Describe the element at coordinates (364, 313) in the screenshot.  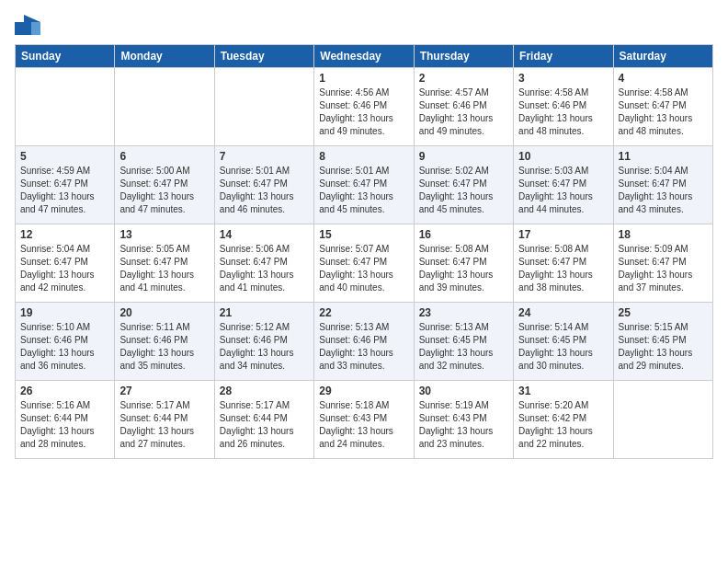
I see `day-number: 22` at that location.